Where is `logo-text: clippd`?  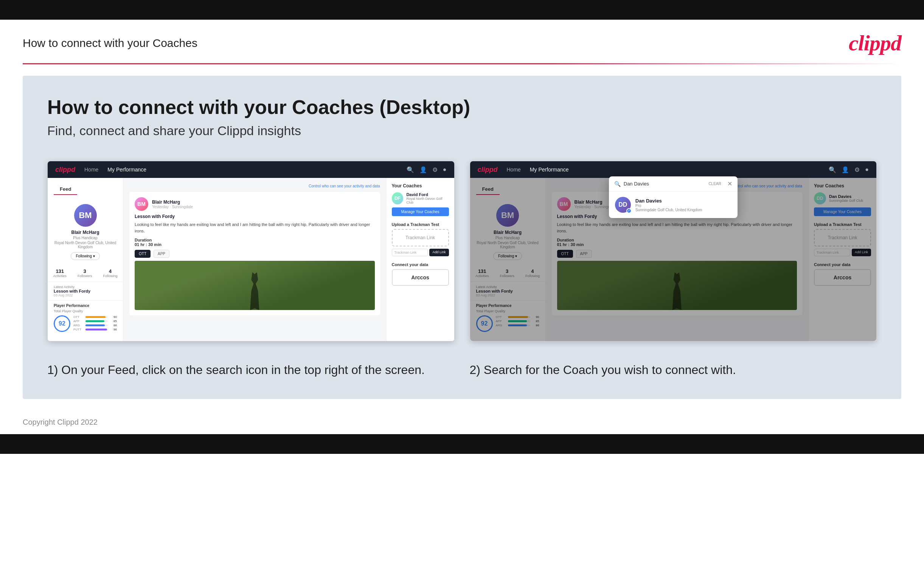 logo-text: clippd is located at coordinates (875, 43).